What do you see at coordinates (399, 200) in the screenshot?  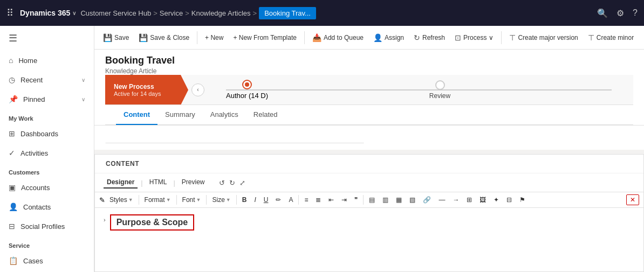 I see `align-right-button: ▦` at bounding box center [399, 200].